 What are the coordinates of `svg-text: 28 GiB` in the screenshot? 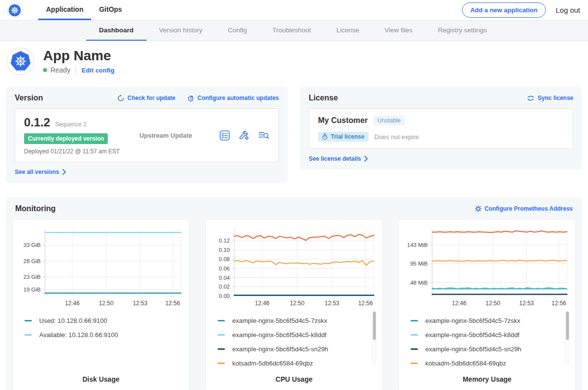 It's located at (32, 261).